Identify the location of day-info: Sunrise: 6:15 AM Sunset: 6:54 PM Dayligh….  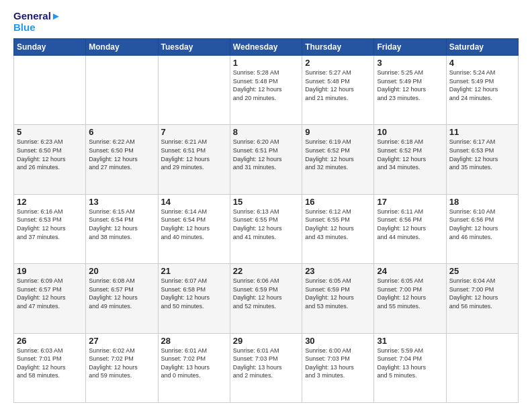
(122, 224).